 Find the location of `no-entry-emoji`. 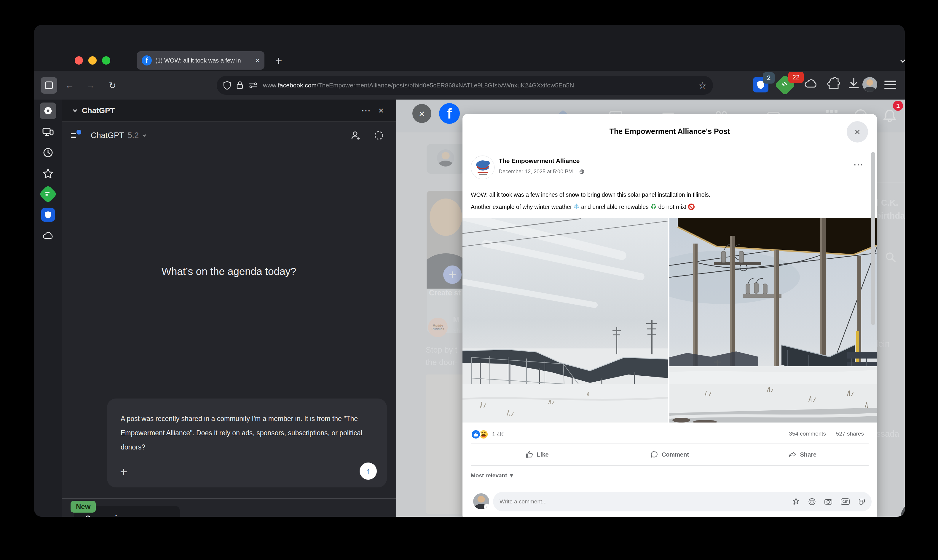

no-entry-emoji is located at coordinates (692, 207).